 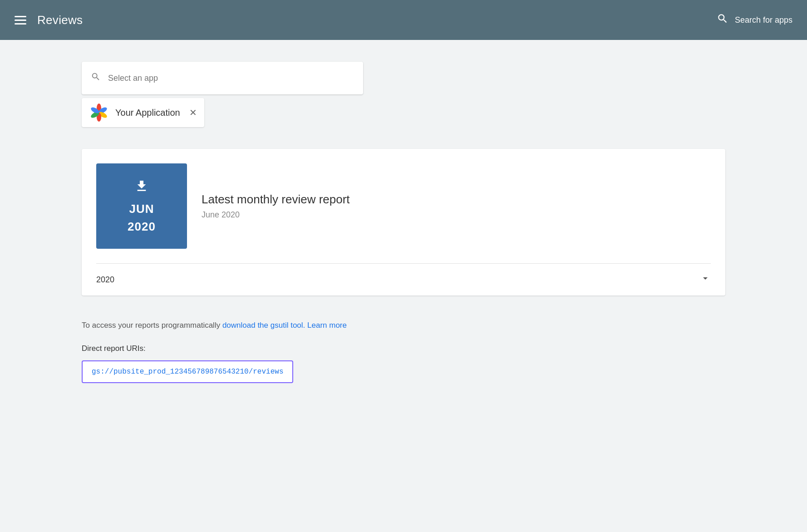 What do you see at coordinates (222, 78) in the screenshot?
I see `app-search-box` at bounding box center [222, 78].